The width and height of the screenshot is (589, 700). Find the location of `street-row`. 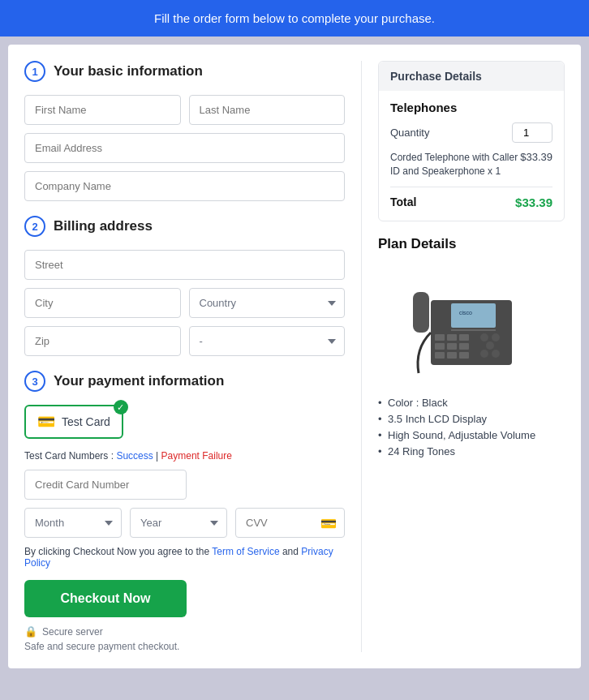

street-row is located at coordinates (185, 264).